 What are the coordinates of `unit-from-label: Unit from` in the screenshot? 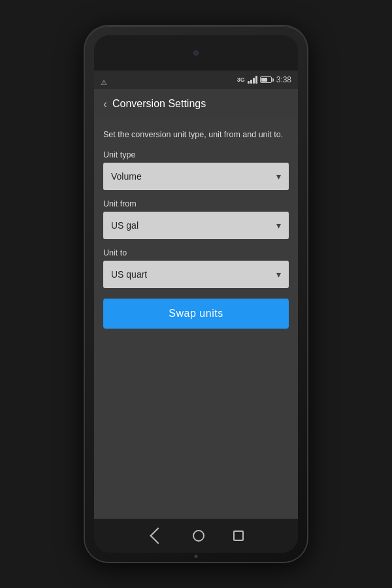 It's located at (196, 204).